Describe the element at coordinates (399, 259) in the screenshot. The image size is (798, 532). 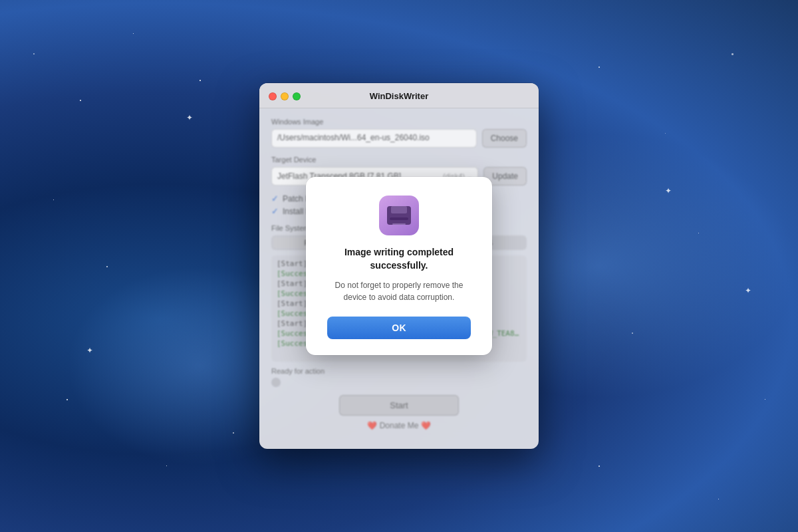
I see `modal-title: Image writing completedsuccessfully.` at that location.